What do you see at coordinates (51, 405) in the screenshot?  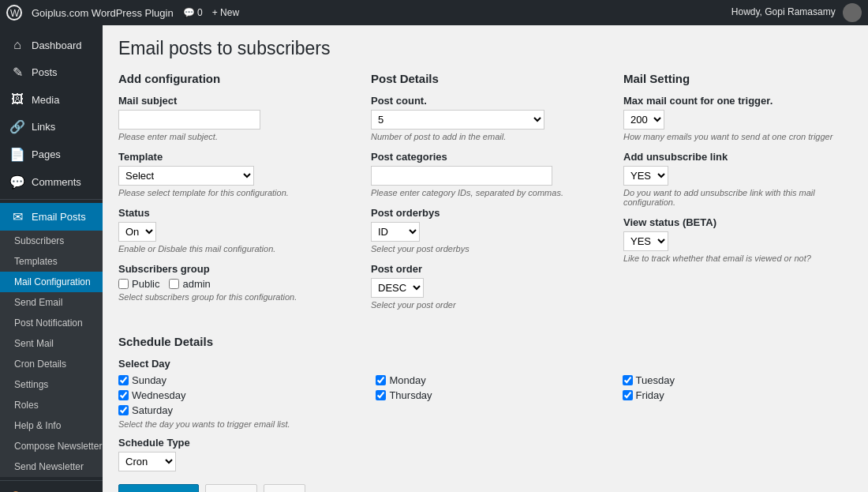 I see `sidebar-item-roles: Roles` at bounding box center [51, 405].